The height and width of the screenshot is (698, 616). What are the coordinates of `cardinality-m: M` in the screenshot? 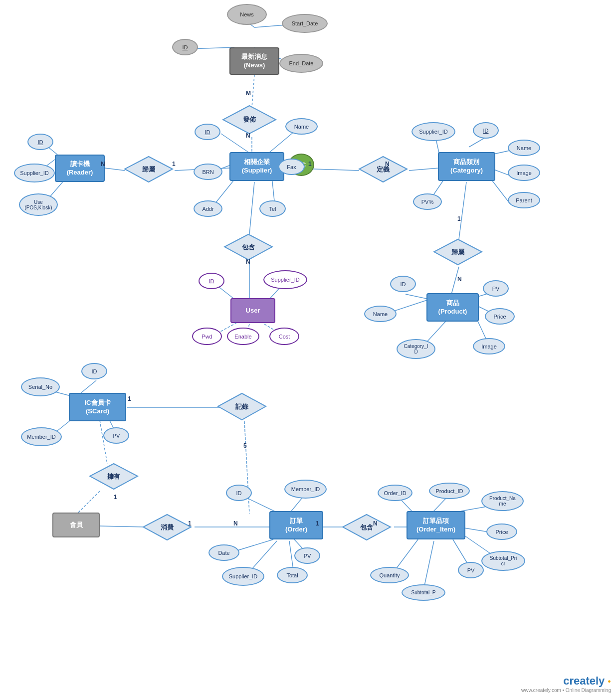 It's located at (248, 93).